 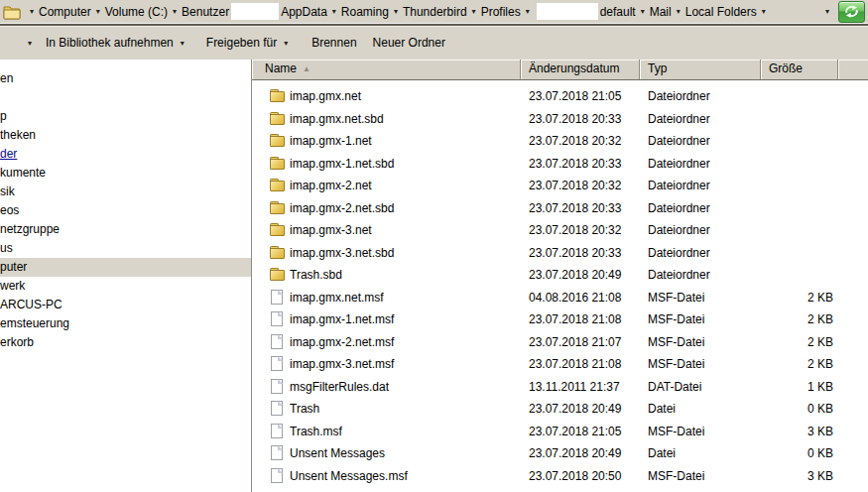 What do you see at coordinates (125, 192) in the screenshot?
I see `sidebar-item: sik` at bounding box center [125, 192].